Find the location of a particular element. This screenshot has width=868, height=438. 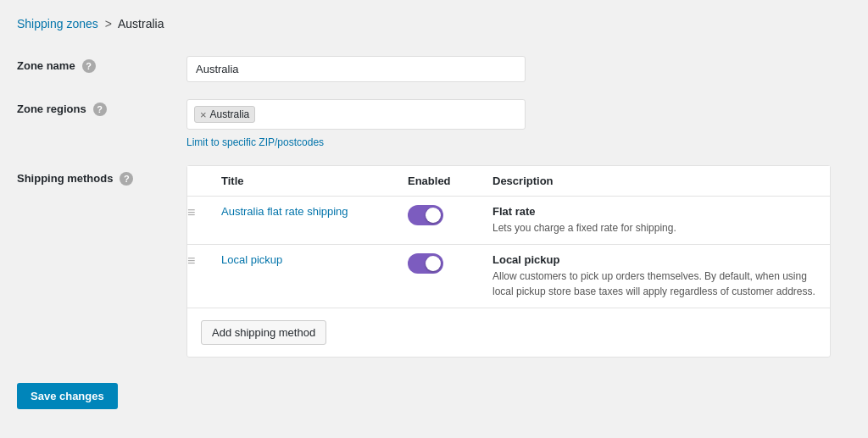

zone-regions-help-icon: ? is located at coordinates (100, 109).